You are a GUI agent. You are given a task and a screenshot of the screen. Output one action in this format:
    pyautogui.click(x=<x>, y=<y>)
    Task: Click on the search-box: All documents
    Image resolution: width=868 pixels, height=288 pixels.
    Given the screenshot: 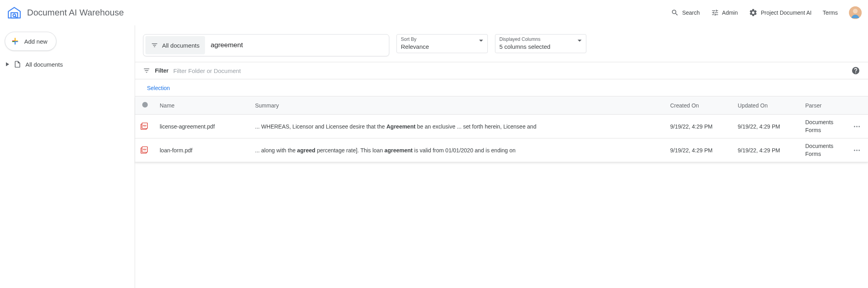 What is the action you would take?
    pyautogui.click(x=266, y=45)
    